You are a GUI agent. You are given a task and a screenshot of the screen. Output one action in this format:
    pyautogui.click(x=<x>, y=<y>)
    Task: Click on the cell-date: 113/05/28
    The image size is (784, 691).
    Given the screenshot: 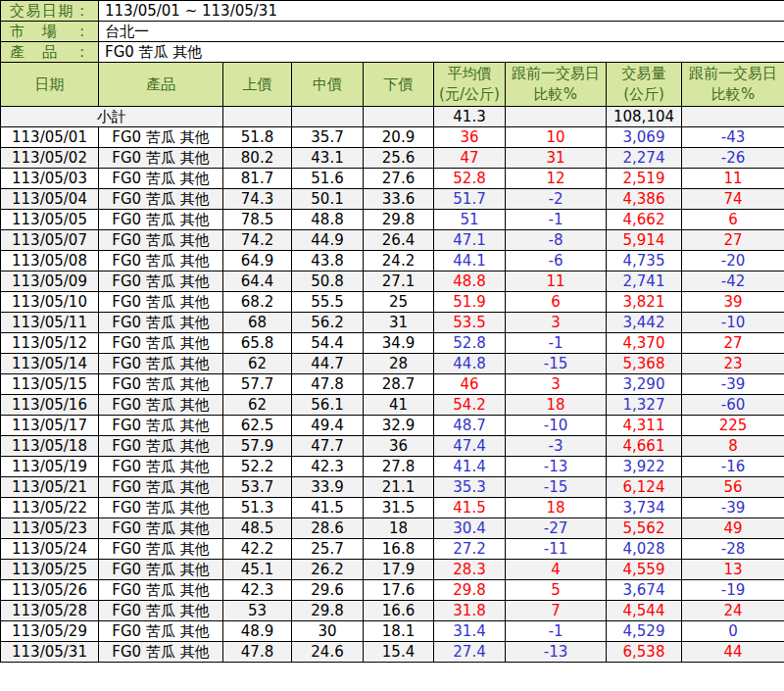 What is the action you would take?
    pyautogui.click(x=50, y=612)
    